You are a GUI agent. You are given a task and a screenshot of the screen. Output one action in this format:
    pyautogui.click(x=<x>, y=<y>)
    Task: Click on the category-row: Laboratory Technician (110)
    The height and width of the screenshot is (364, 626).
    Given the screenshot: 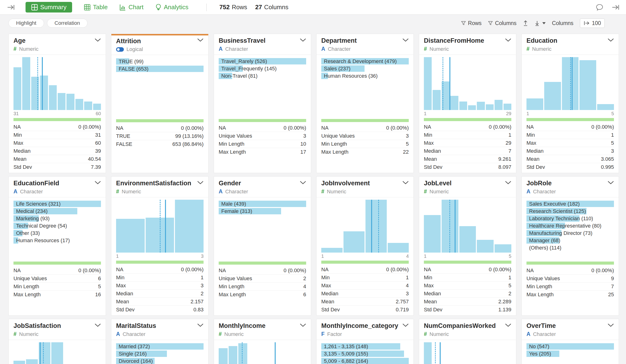 What is the action you would take?
    pyautogui.click(x=570, y=218)
    